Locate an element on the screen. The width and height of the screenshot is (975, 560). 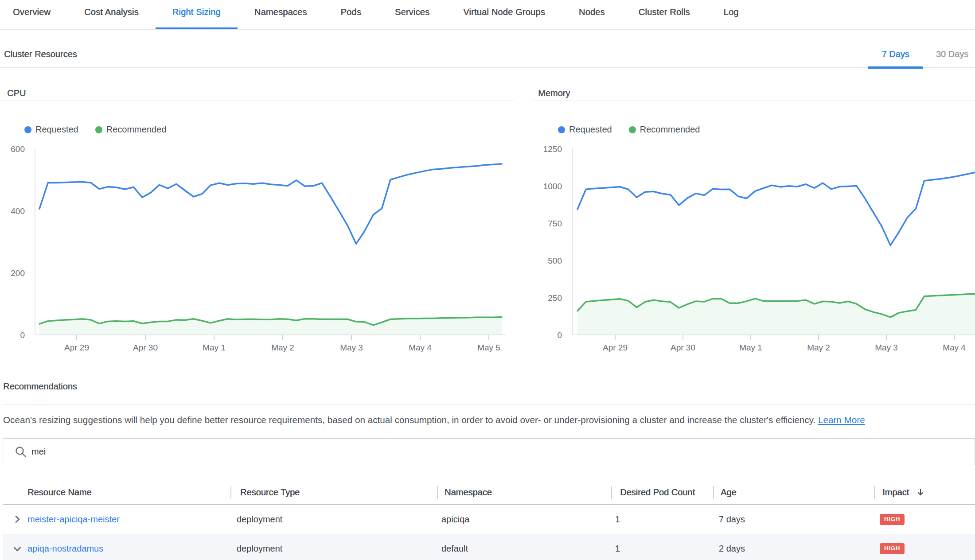
collapse-row-button is located at coordinates (17, 547).